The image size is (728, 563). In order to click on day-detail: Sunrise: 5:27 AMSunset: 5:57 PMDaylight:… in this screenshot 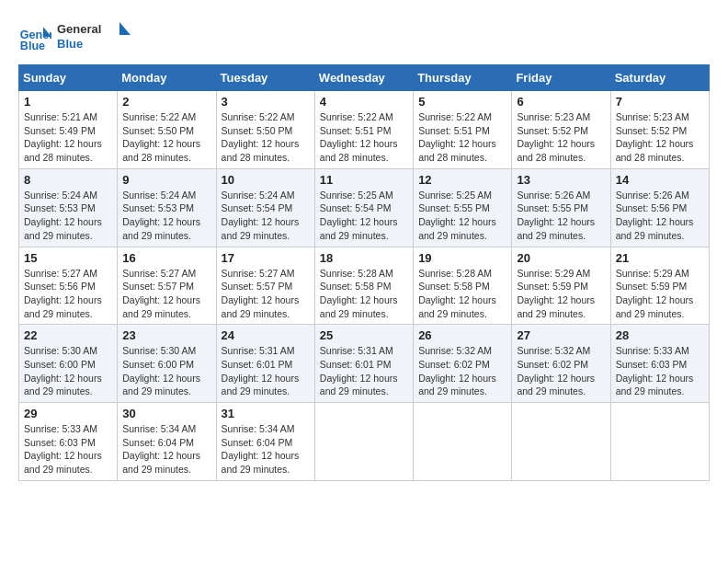, I will do `click(261, 293)`.